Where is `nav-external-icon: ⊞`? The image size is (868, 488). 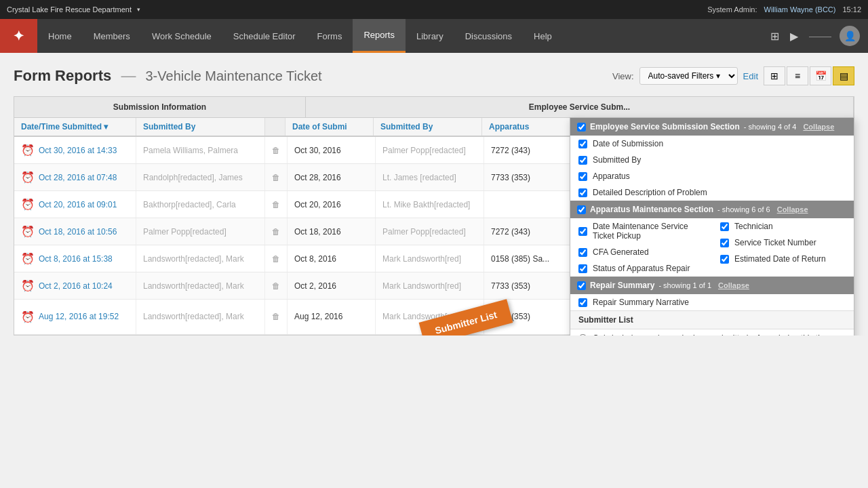
nav-external-icon: ⊞ is located at coordinates (774, 37).